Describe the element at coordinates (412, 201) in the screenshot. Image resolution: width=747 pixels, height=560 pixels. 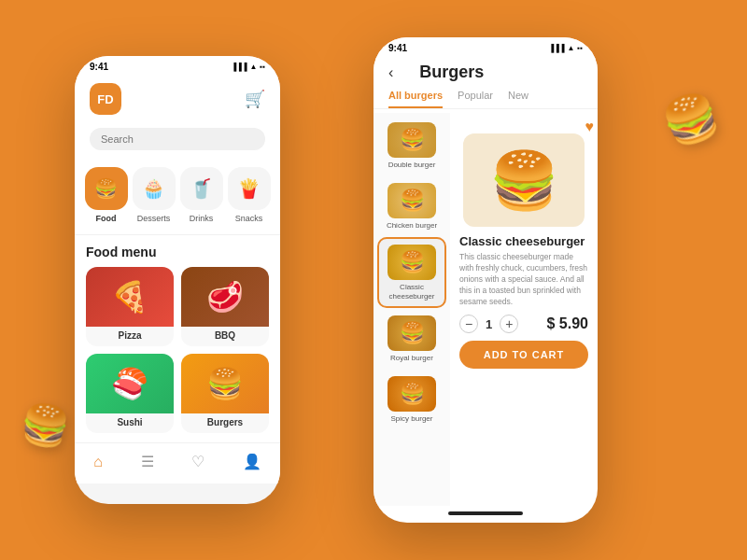
I see `chicken-burger-image: 🍔` at that location.